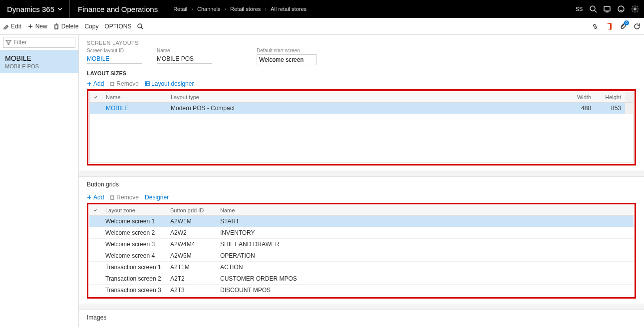  Describe the element at coordinates (322, 26) in the screenshot. I see `command-bar: Edit New Delete Copy OPTIONS` at that location.